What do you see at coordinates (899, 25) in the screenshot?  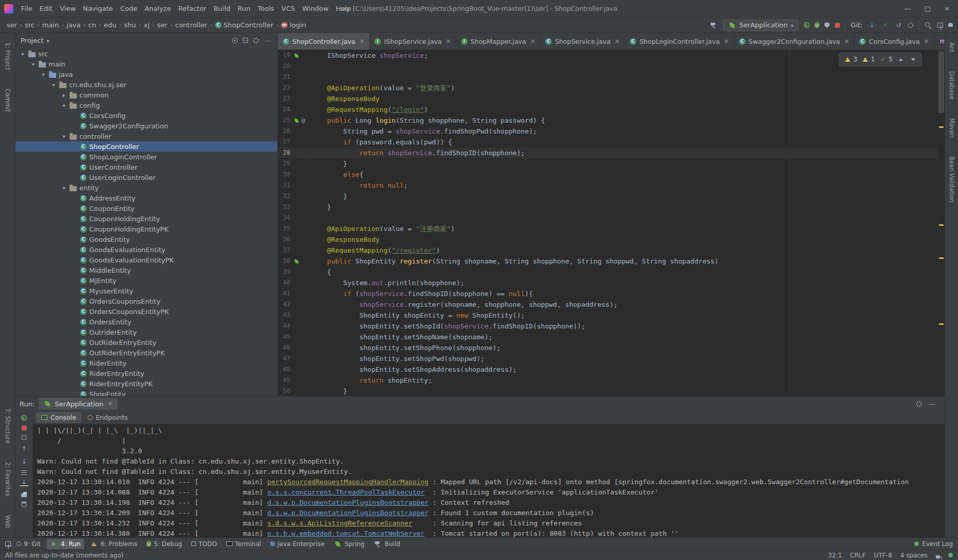 I see `git-revert-icon` at bounding box center [899, 25].